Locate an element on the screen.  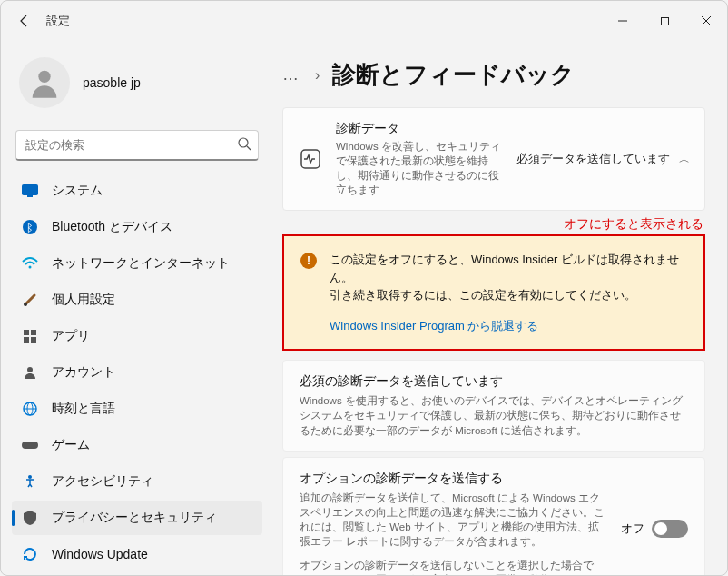
search-icon is located at coordinates (244, 145).